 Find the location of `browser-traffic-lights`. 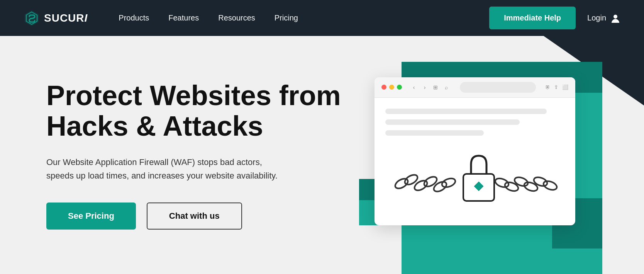

browser-traffic-lights is located at coordinates (391, 87).